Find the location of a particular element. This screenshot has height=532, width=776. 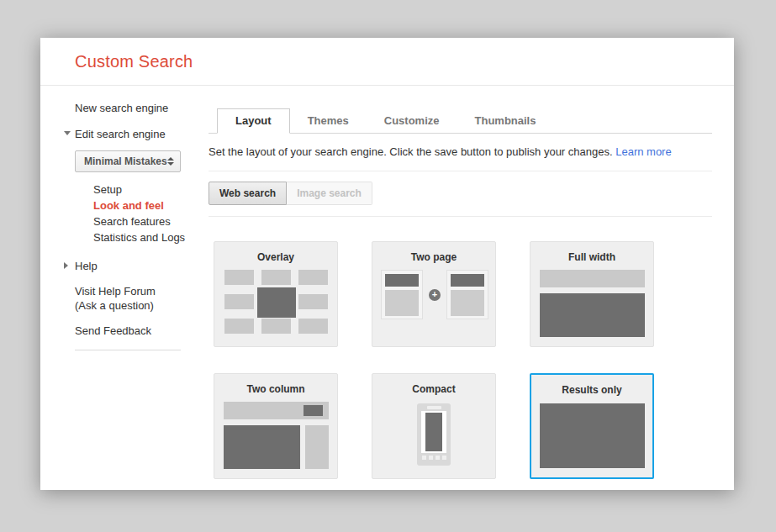

layout-option-full-width: Full width is located at coordinates (592, 294).